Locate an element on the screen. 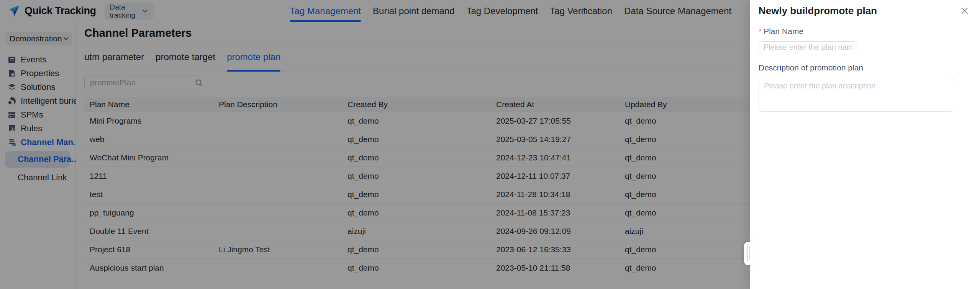 Image resolution: width=980 pixels, height=289 pixels. plan-name-label: *Plan Name is located at coordinates (865, 31).